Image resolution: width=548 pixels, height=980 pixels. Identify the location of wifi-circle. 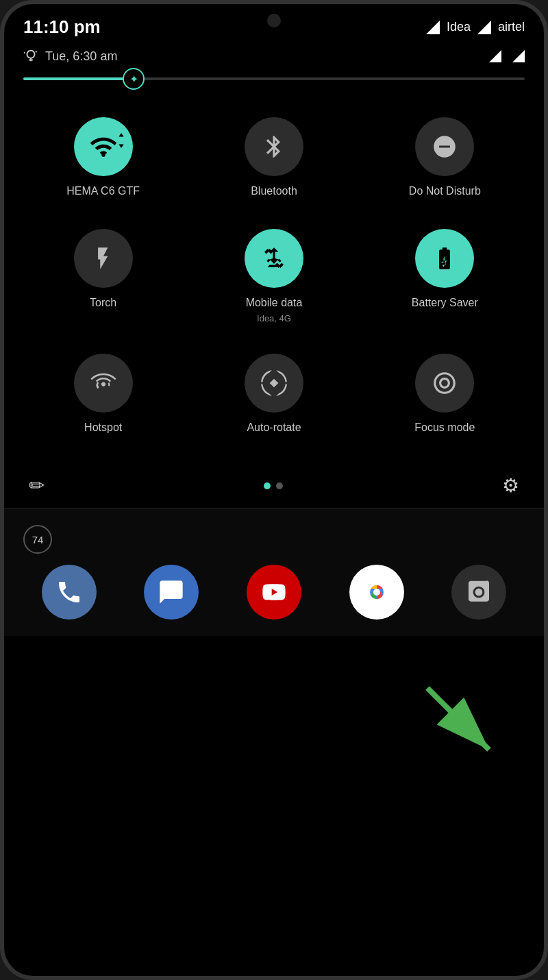
(103, 147).